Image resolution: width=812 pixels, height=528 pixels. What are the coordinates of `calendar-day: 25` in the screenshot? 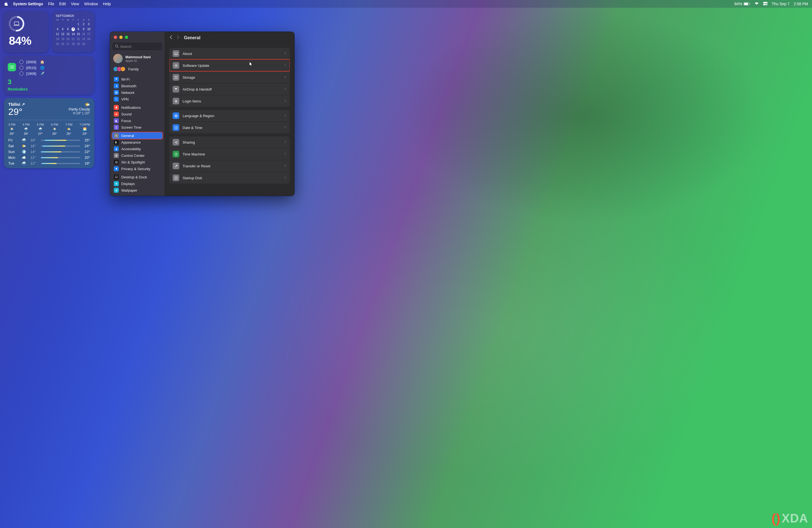 It's located at (58, 44).